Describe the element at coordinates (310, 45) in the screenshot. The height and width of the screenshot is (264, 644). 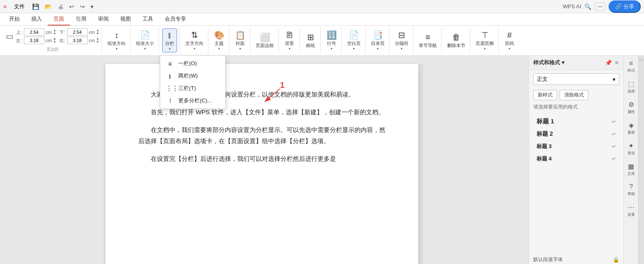
I see `paper-grid-label: 稿纸` at that location.